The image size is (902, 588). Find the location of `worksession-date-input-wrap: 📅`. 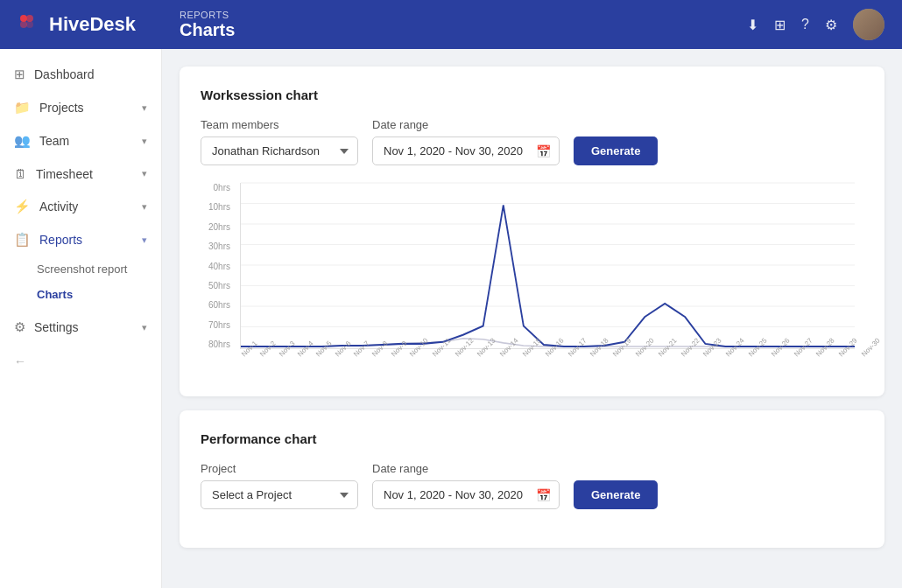

worksession-date-input-wrap: 📅 is located at coordinates (466, 150).